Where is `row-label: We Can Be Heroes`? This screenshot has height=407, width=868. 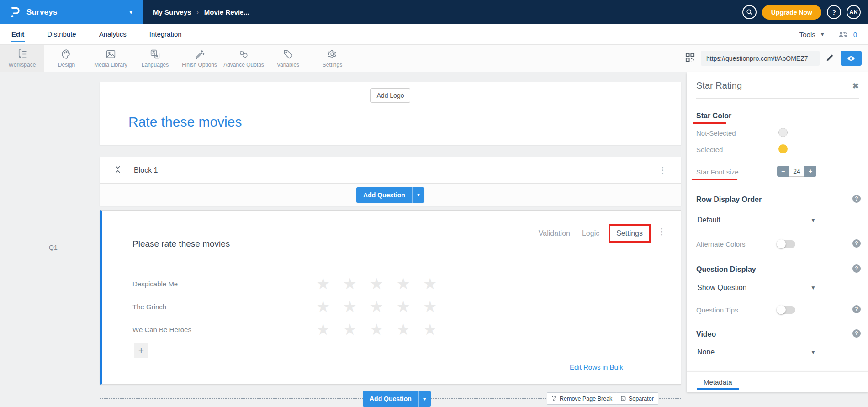 row-label: We Can Be Heroes is located at coordinates (224, 330).